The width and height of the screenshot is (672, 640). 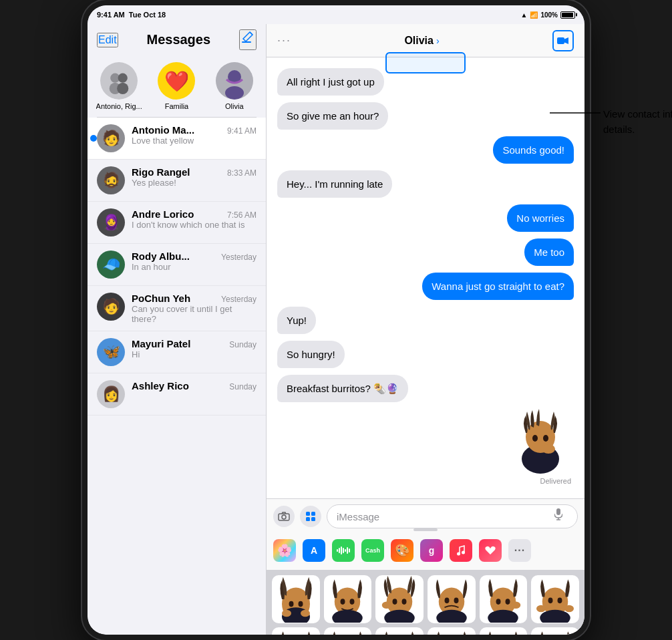 What do you see at coordinates (176, 394) in the screenshot?
I see `conversation-item-7: 👩 Ashley Rico Sunday` at bounding box center [176, 394].